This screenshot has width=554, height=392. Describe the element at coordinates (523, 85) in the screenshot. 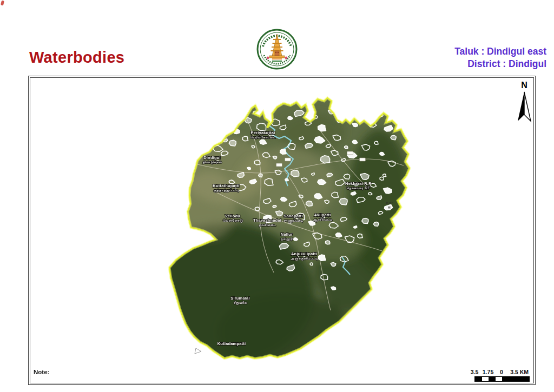

I see `north-label: N` at that location.